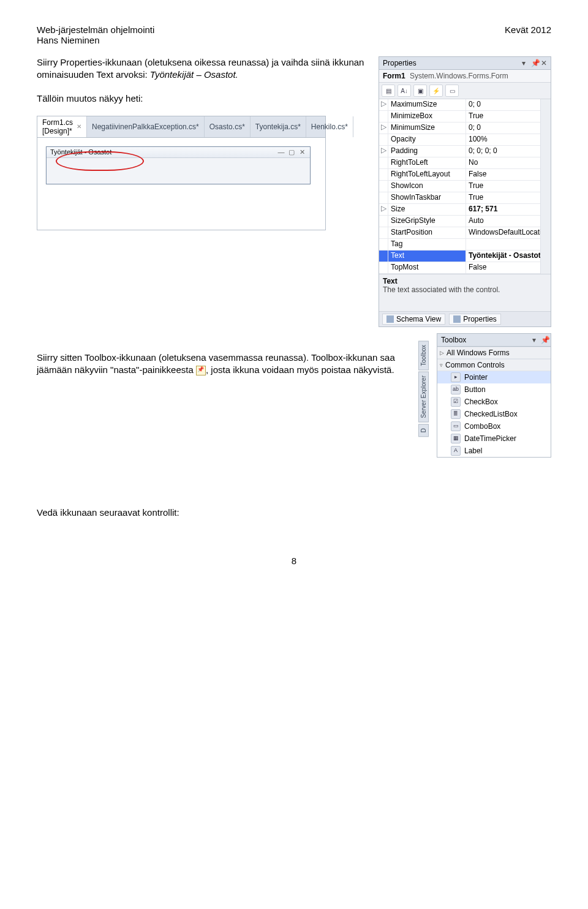  I want to click on form-window: Työntekijät - Osastot — ▢ ✕, so click(178, 165).